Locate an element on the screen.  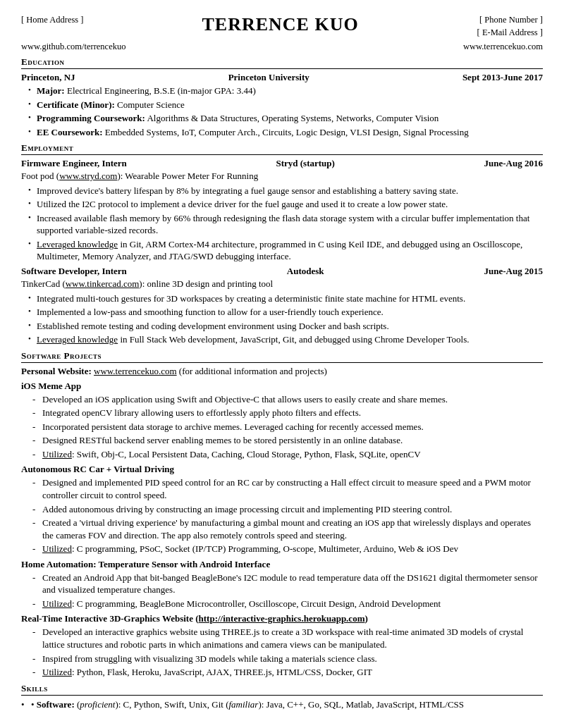
job2-bullet-4: Leveraged knowledge in Full Stack Web de… is located at coordinates (286, 340).